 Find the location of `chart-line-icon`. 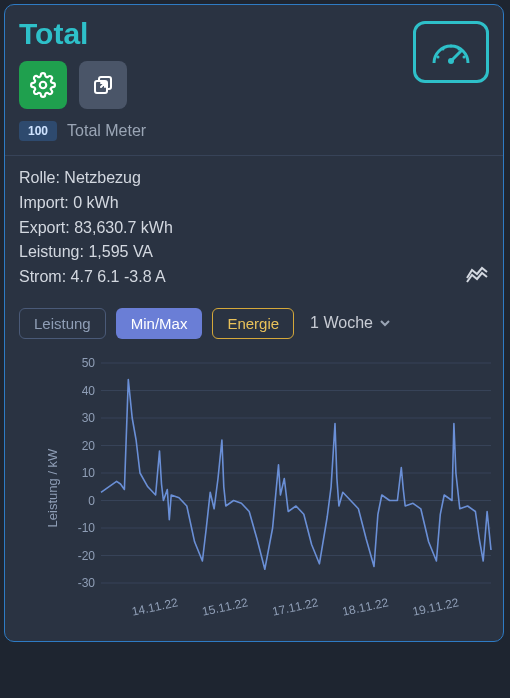

chart-line-icon is located at coordinates (477, 274).